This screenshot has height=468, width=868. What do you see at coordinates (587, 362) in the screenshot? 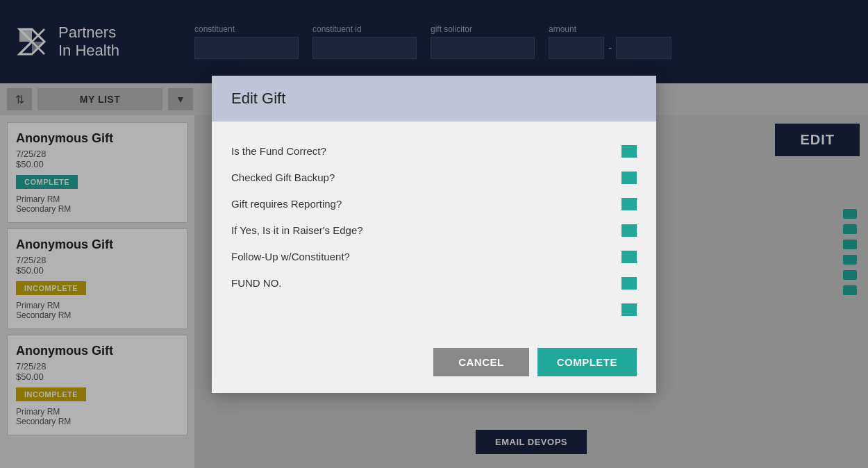
I see `complete-button: COMPLETE` at bounding box center [587, 362].